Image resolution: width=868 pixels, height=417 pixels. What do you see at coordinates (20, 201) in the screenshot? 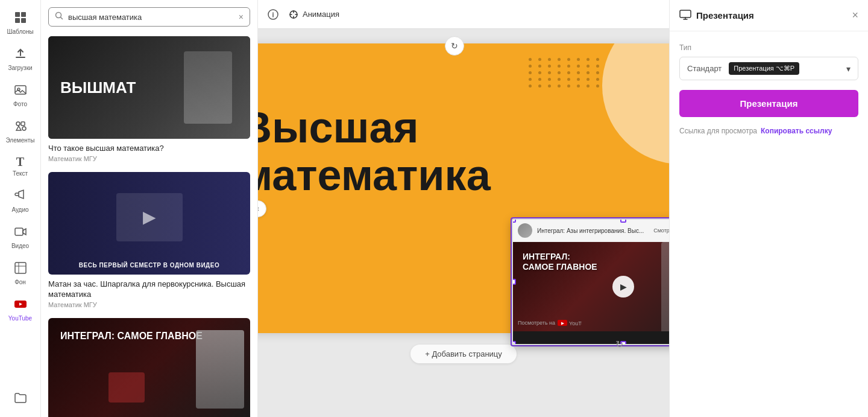
I see `sidebar-item-audio: Аудио` at bounding box center [20, 201].